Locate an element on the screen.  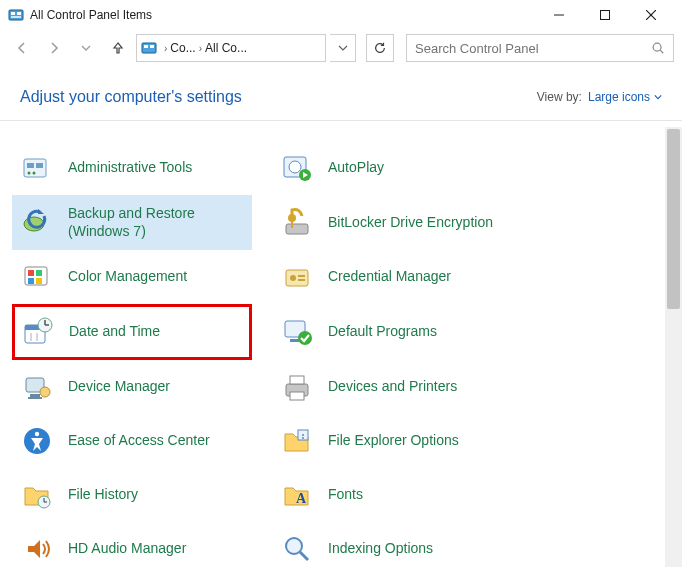
svg-text: A is located at coordinates (302, 498).